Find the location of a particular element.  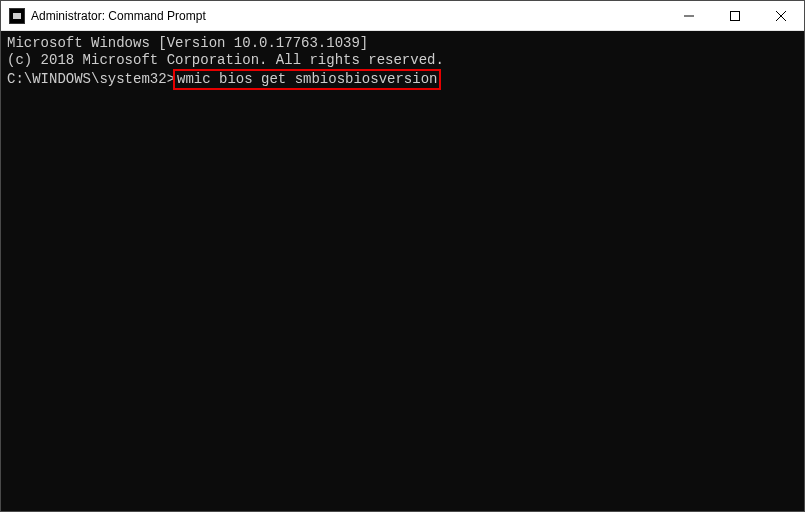

minimize-button is located at coordinates (689, 16).